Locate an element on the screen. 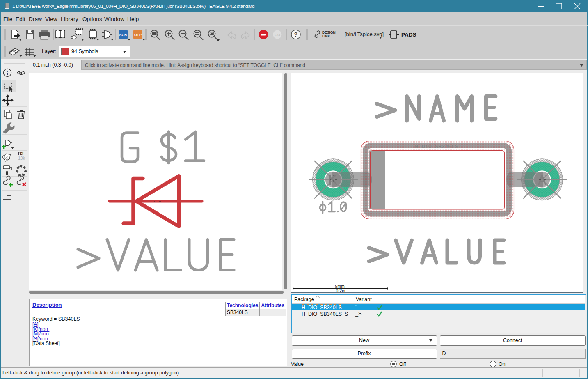 This screenshot has width=588, height=379. svg-text: PADS is located at coordinates (409, 34).